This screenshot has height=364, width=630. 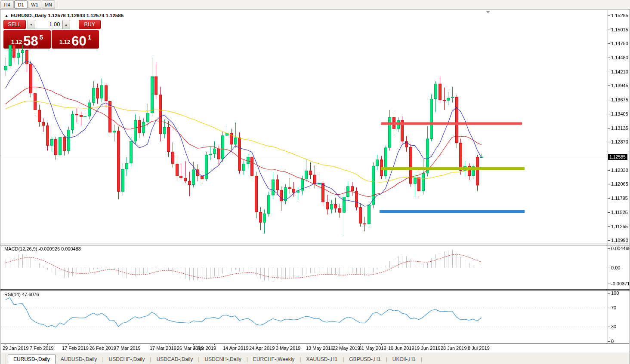 What do you see at coordinates (620, 184) in the screenshot?
I see `axis-label: 1.12065` at bounding box center [620, 184].